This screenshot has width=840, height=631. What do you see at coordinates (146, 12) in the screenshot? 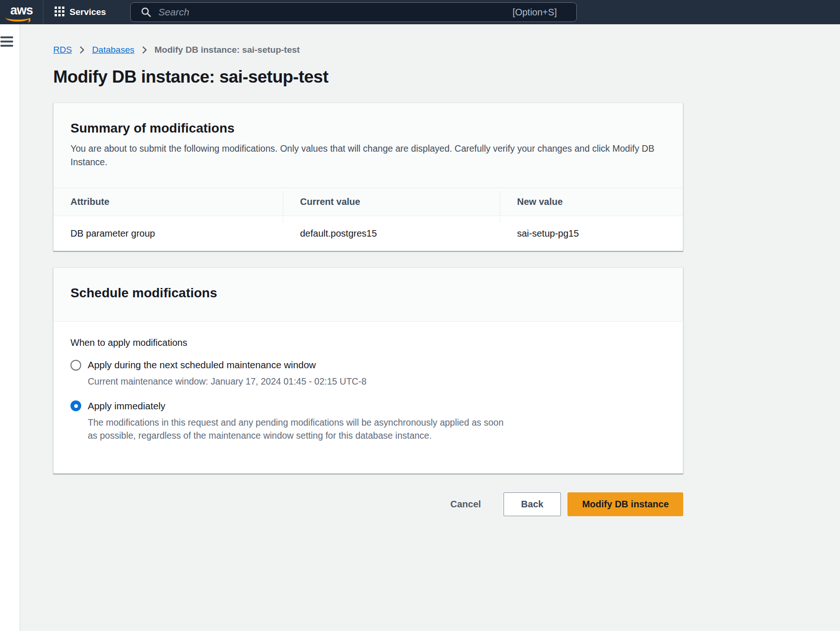
I see `search-icon` at bounding box center [146, 12].